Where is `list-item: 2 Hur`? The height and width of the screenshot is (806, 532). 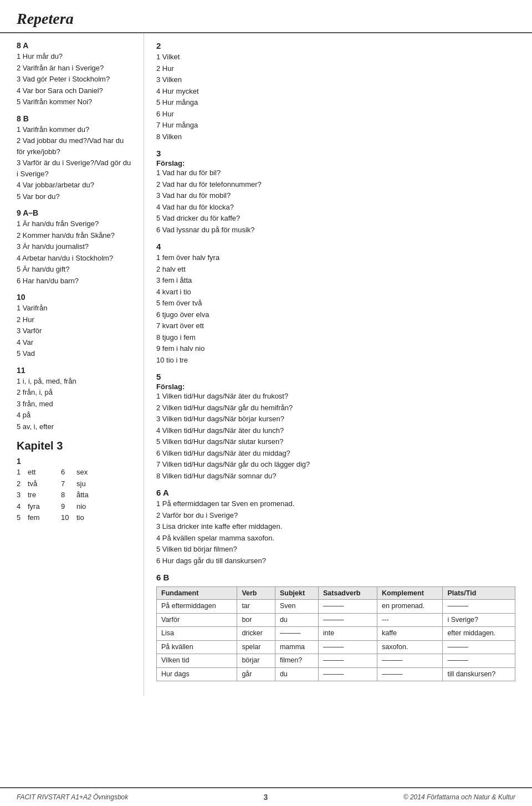 list-item: 2 Hur is located at coordinates (75, 320).